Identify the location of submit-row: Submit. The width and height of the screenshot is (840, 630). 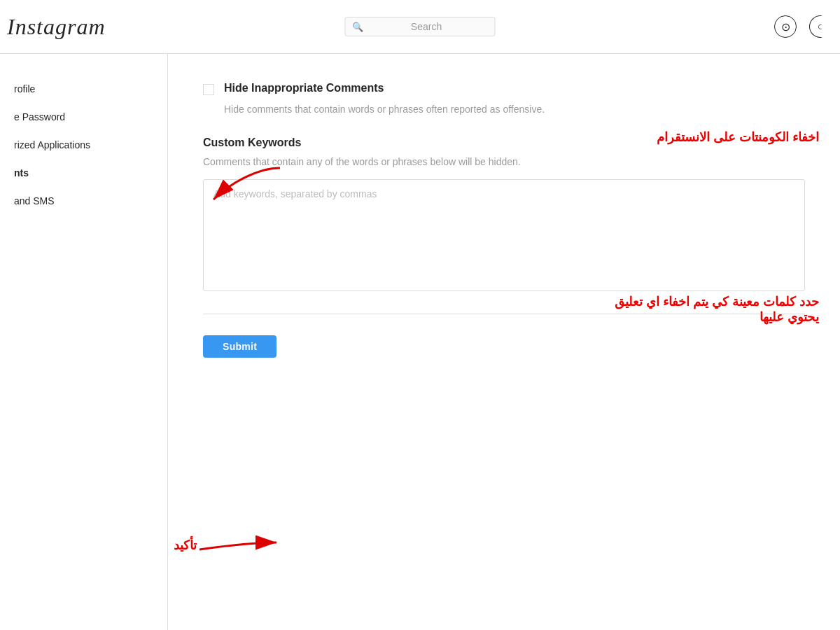
(504, 343).